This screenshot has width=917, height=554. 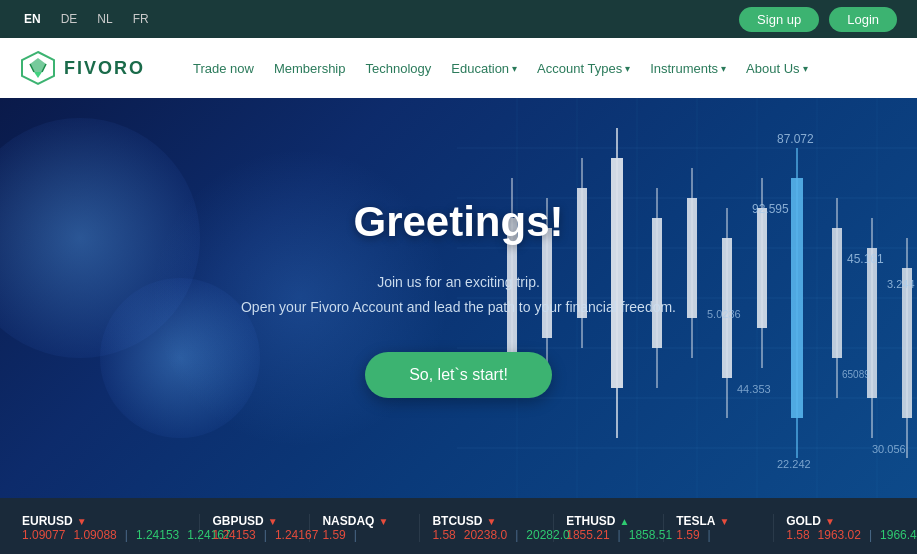 What do you see at coordinates (38, 68) in the screenshot?
I see `logo-icon` at bounding box center [38, 68].